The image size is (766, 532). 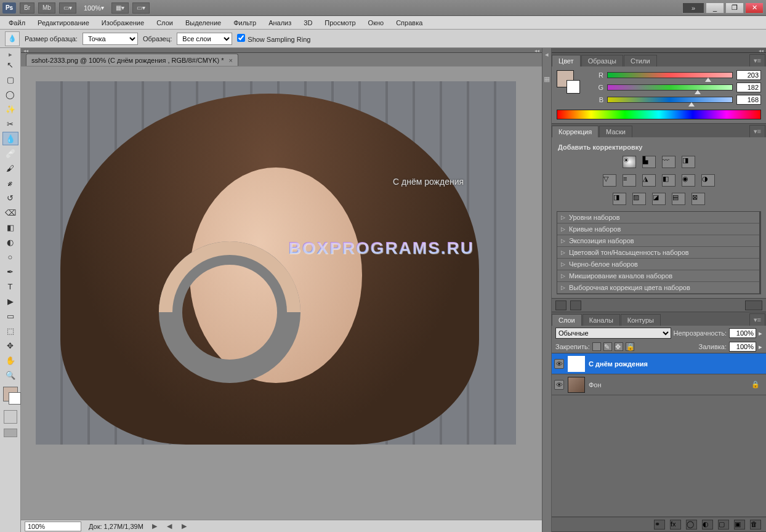 What do you see at coordinates (608, 347) in the screenshot?
I see `lock-paint-icon: ✎` at bounding box center [608, 347].